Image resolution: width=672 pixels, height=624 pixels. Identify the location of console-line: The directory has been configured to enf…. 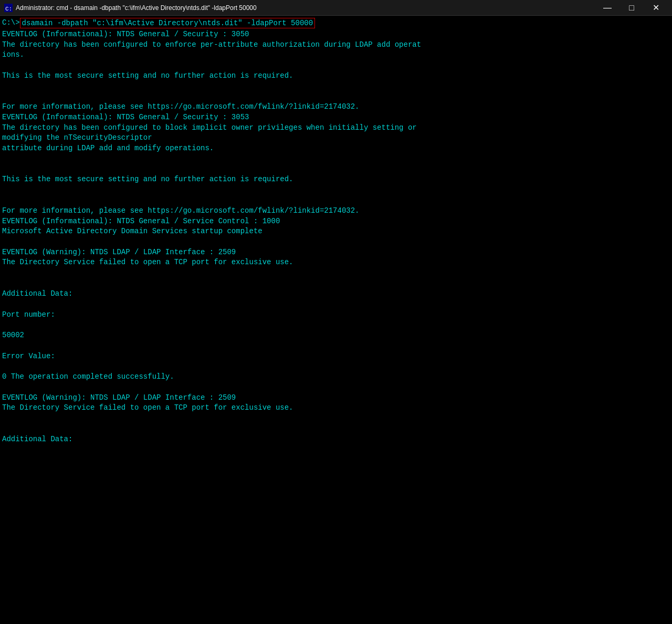
(336, 45).